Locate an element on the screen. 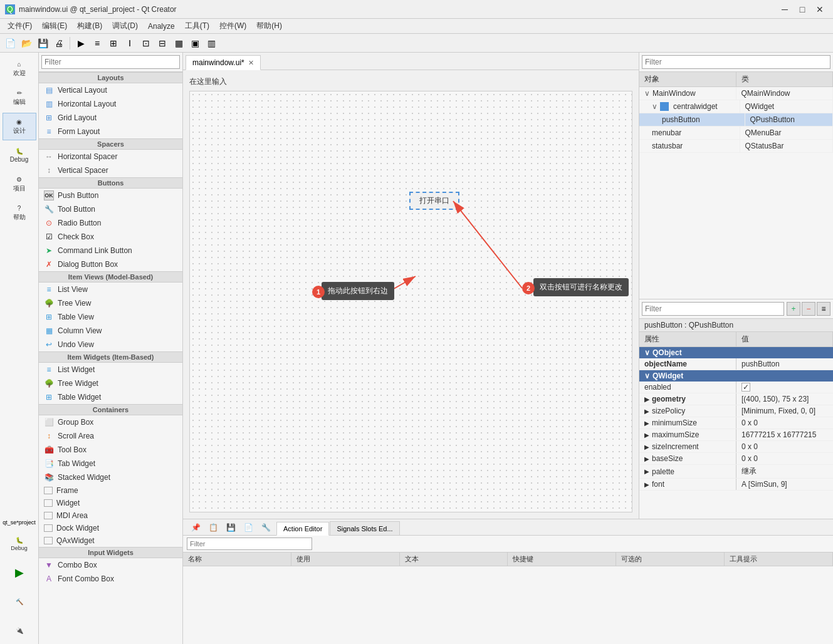 This screenshot has width=833, height=644. widget-undo-view: ↩ Undo View is located at coordinates (110, 345).